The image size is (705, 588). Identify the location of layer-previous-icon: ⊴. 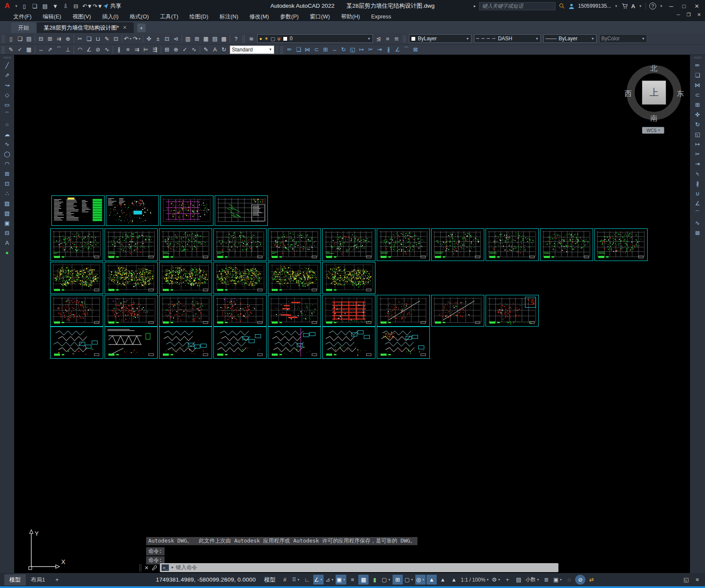
(379, 39).